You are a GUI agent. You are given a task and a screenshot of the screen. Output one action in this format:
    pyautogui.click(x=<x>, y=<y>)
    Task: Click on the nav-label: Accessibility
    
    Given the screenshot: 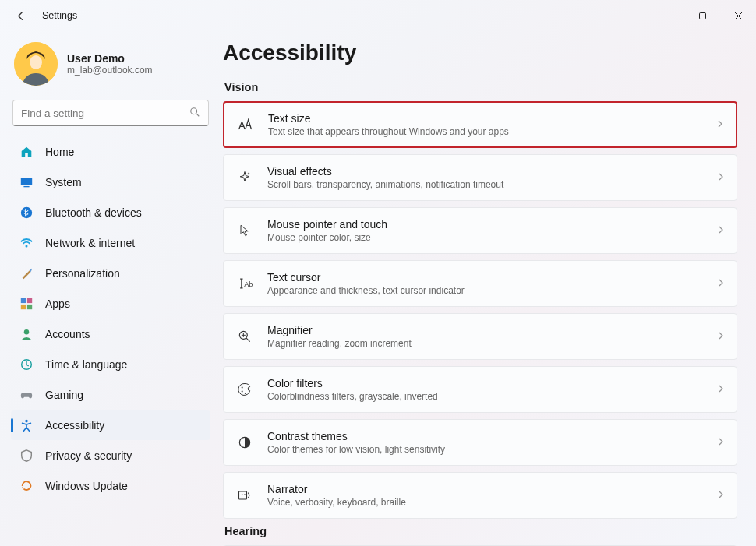 What is the action you would take?
    pyautogui.click(x=75, y=425)
    